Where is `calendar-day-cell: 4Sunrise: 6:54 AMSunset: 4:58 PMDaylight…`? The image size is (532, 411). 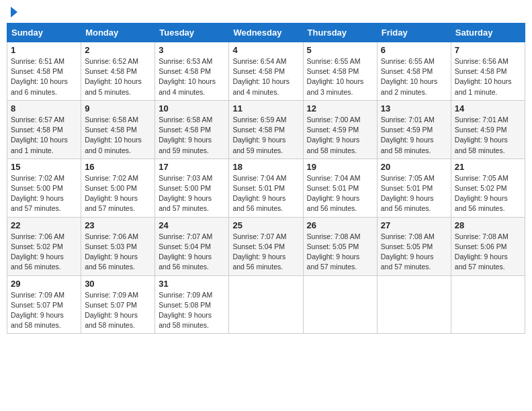
calendar-day-cell: 4Sunrise: 6:54 AMSunset: 4:58 PMDaylight… is located at coordinates (266, 71).